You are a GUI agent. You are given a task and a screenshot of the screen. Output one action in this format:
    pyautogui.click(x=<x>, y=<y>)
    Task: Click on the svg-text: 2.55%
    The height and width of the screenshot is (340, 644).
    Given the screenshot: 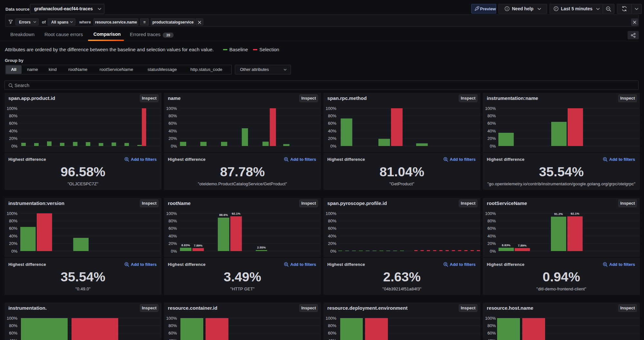 What is the action you would take?
    pyautogui.click(x=262, y=248)
    